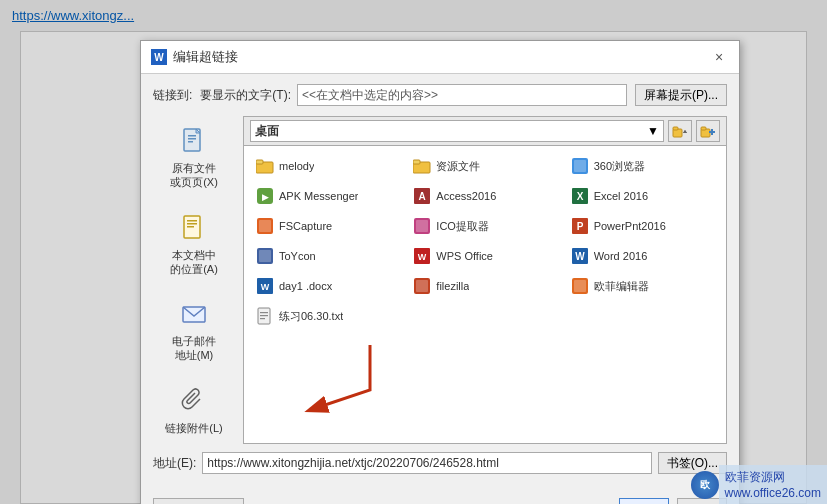  What do you see at coordinates (194, 244) in the screenshot?
I see `sidebar-item-this-doc: 本文档中的位置(A)` at bounding box center [194, 244].